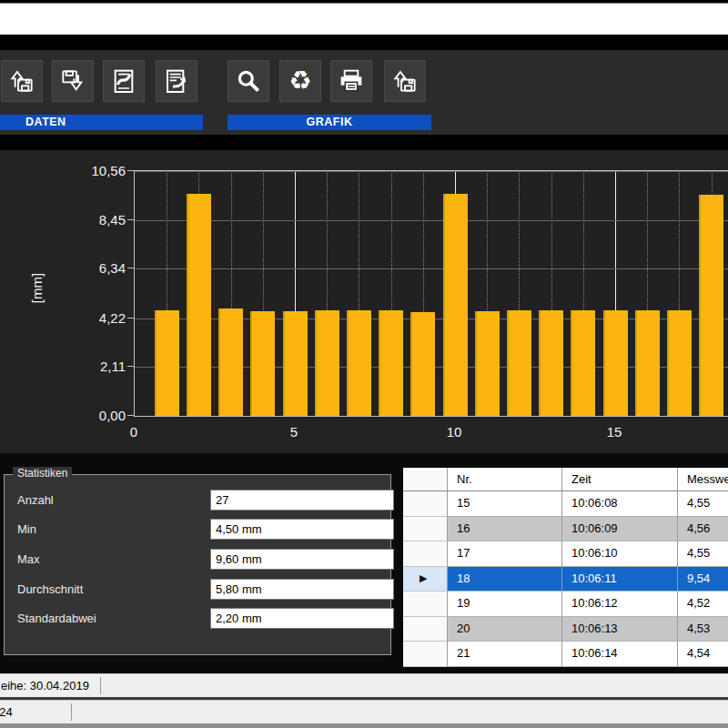 The width and height of the screenshot is (728, 728). Describe the element at coordinates (97, 318) in the screenshot. I see `y-tick-label: 4,22` at that location.